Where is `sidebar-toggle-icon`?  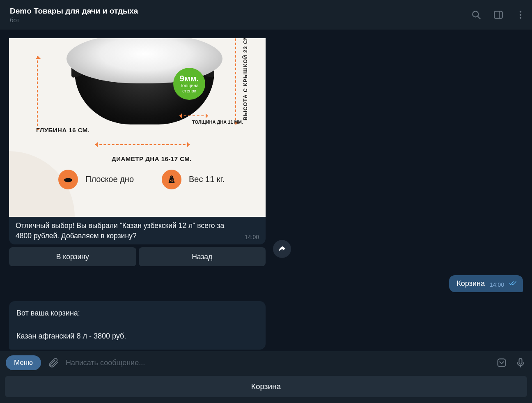
sidebar-toggle-icon is located at coordinates (498, 15).